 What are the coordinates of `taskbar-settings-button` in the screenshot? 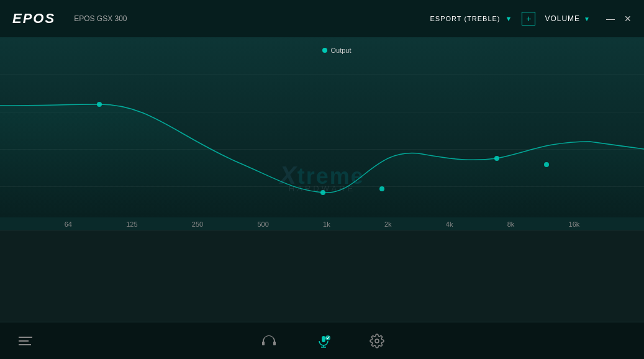 It's located at (377, 341).